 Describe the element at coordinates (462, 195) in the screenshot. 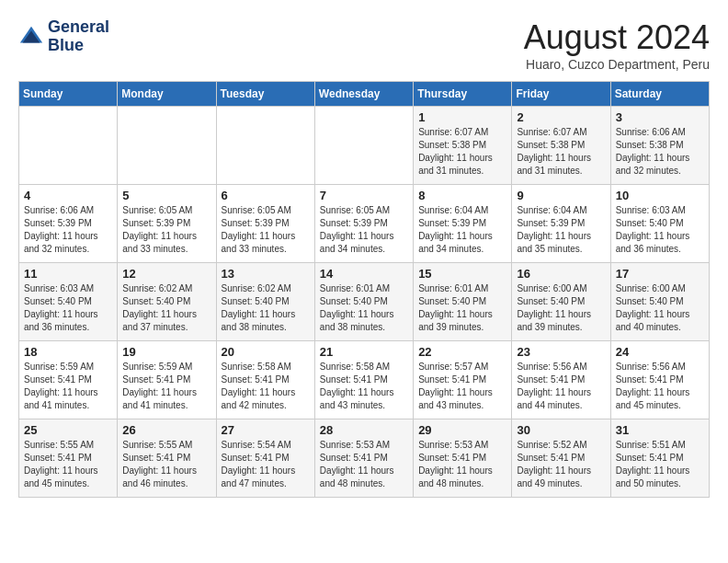

I see `day-number: 8` at that location.